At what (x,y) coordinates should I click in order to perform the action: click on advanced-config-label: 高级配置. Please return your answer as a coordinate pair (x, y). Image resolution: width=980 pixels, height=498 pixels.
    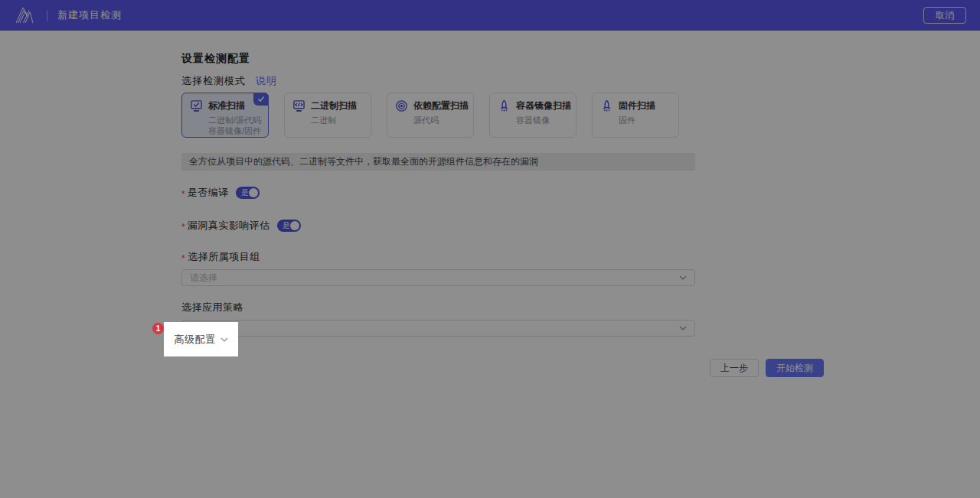
    Looking at the image, I should click on (195, 340).